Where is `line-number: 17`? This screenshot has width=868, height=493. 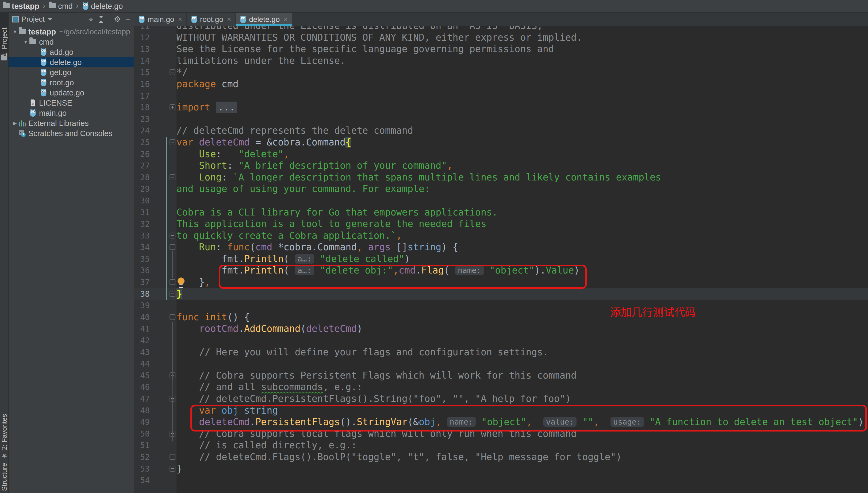 line-number: 17 is located at coordinates (142, 96).